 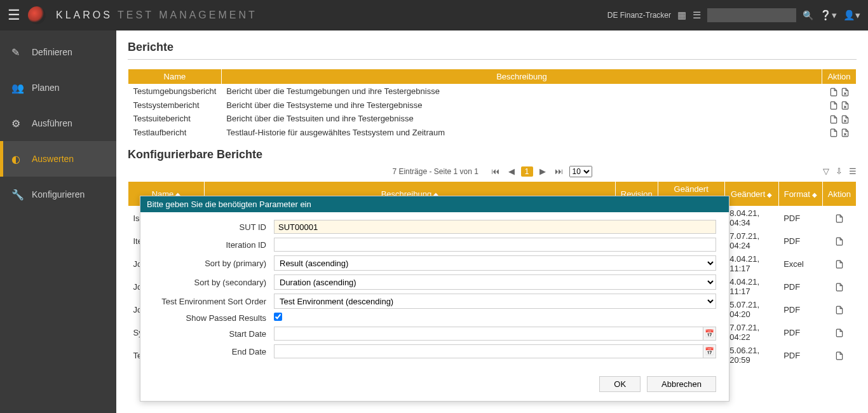 I want to click on report-name: Testsystembericht, so click(x=175, y=105).